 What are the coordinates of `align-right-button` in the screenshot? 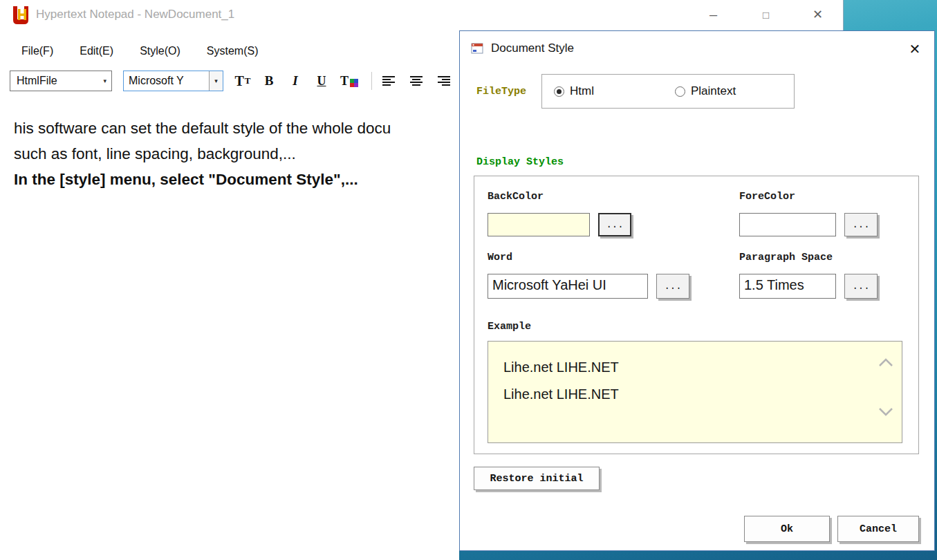 It's located at (444, 81).